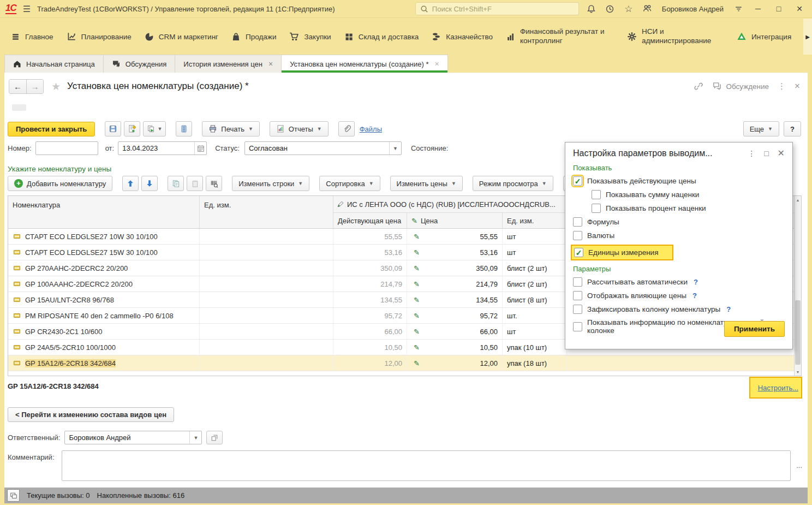  What do you see at coordinates (751, 153) in the screenshot?
I see `dialog-menu-icon: ⋮` at bounding box center [751, 153].